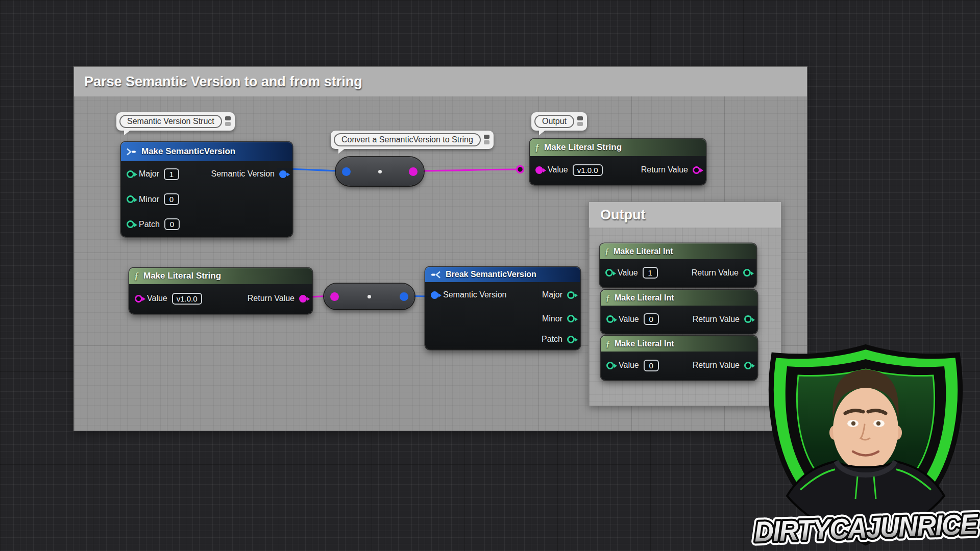 The image size is (980, 551). What do you see at coordinates (172, 199) in the screenshot?
I see `minor-value-field: 0` at bounding box center [172, 199].